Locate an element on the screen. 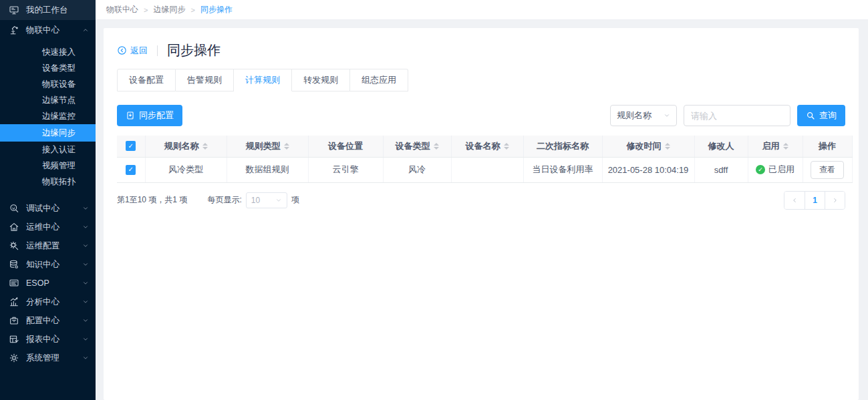 The height and width of the screenshot is (400, 868). filter-field-value: 规则名称 is located at coordinates (634, 116).